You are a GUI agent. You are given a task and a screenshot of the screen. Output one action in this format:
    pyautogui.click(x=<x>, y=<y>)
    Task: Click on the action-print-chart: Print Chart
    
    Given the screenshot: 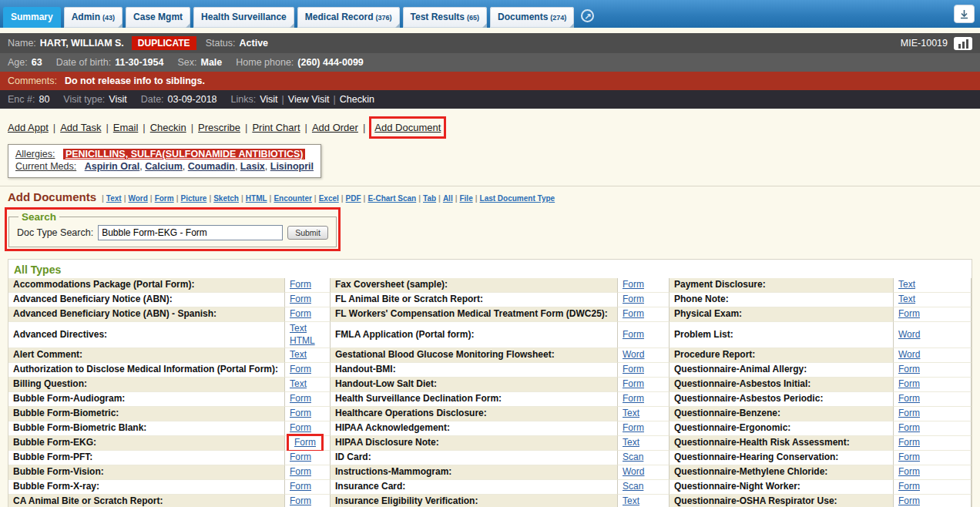 What is the action you would take?
    pyautogui.click(x=276, y=128)
    